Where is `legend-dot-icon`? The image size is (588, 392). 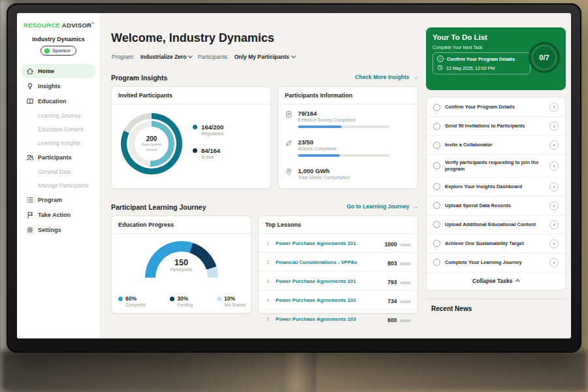 legend-dot-icon is located at coordinates (195, 150).